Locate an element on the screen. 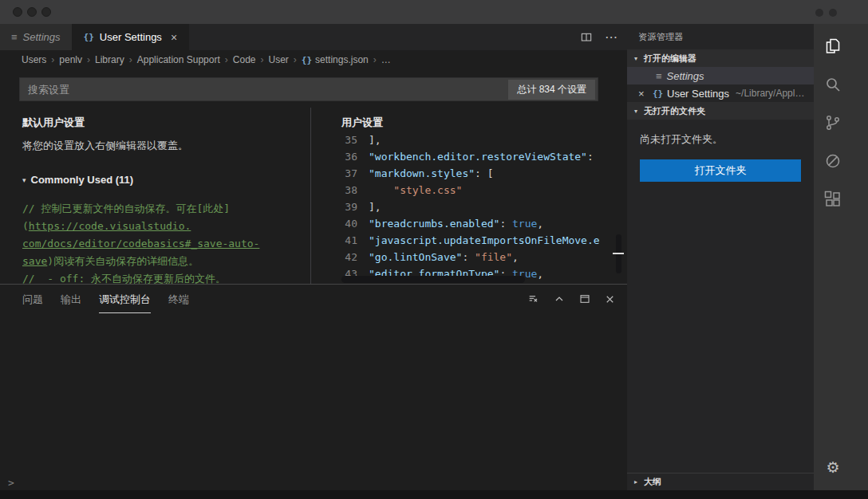  panel-tab: 问题 is located at coordinates (33, 300).